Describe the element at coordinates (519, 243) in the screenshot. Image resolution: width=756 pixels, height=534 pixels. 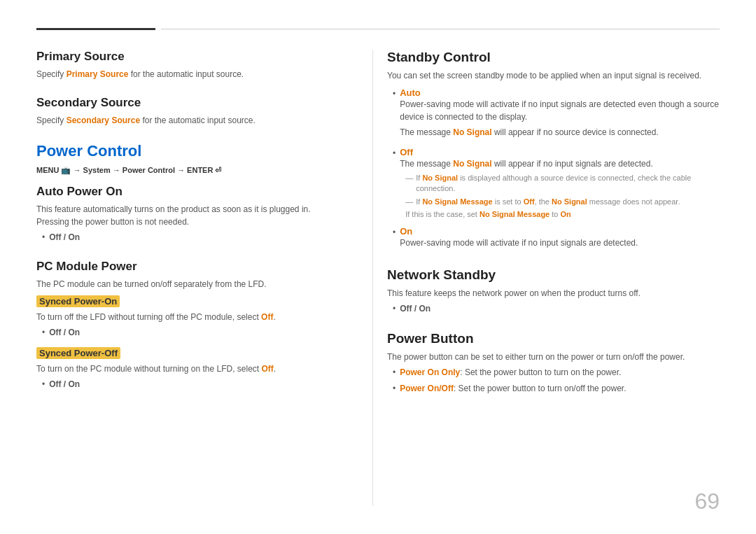
I see `standby-on-desc: Power-saving mode will activate if no in…` at that location.